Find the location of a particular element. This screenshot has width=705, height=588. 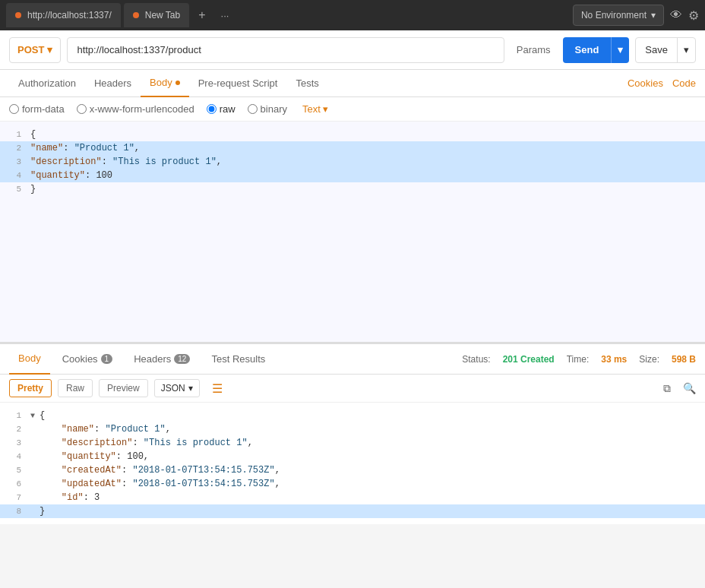

resp-line-2: 2 "name": "Product 1", is located at coordinates (352, 429).